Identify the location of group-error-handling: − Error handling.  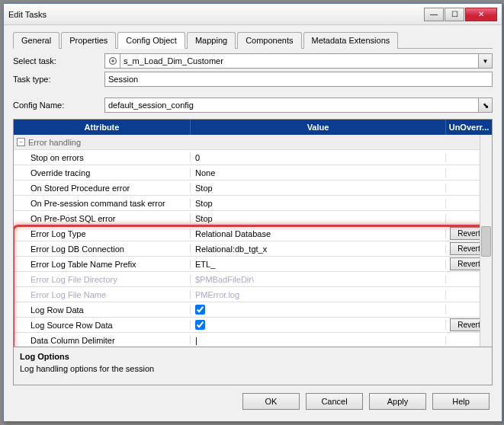
(253, 142).